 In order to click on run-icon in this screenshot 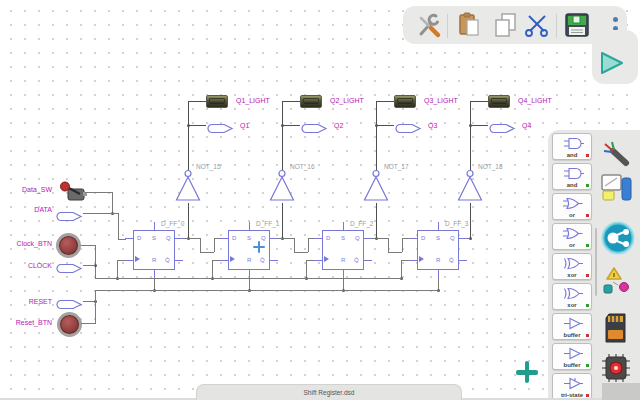, I will do `click(612, 66)`.